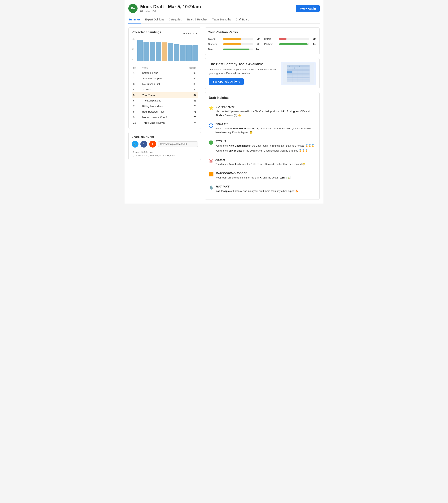  What do you see at coordinates (211, 162) in the screenshot?
I see `insight-icon-container: ✕` at bounding box center [211, 162].